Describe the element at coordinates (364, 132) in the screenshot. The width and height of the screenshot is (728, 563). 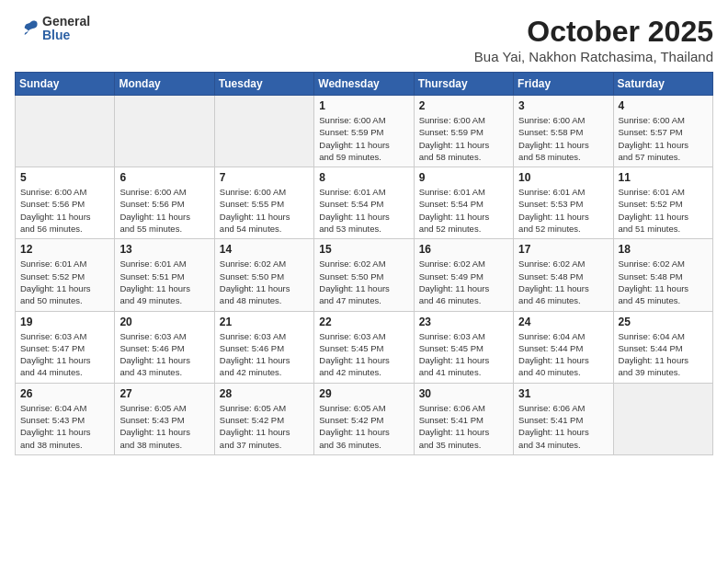
I see `week-row-1: 1Sunrise: 6:00 AMSunset: 5:59 PMDaylight…` at that location.